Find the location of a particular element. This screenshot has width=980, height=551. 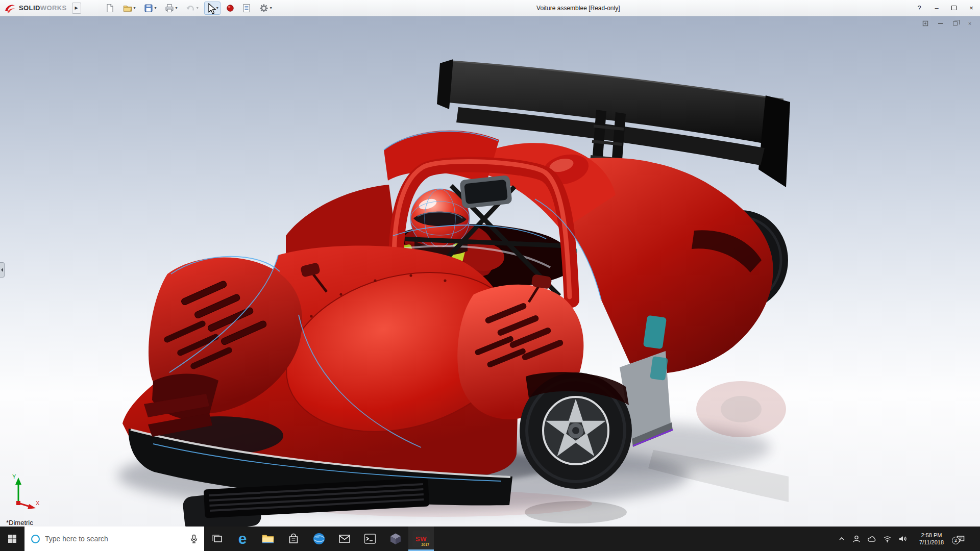

system-tray: 2:58 PM 7/11/2018 2 is located at coordinates (906, 539).